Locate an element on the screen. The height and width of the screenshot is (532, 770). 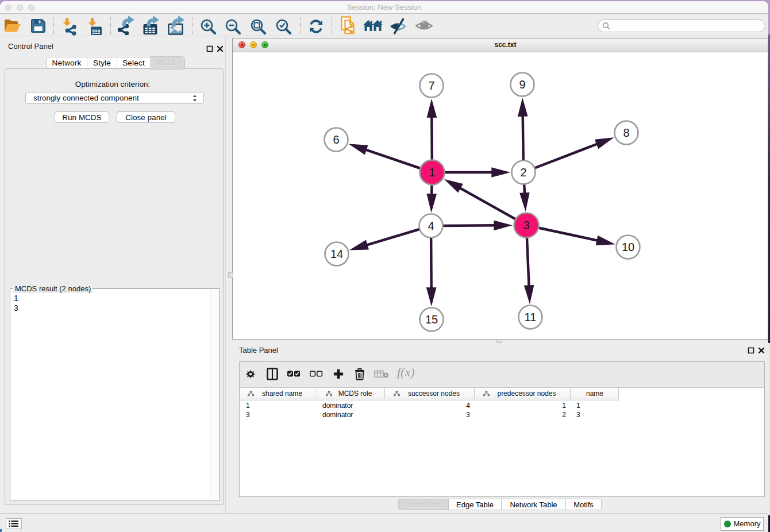
svg-text: 15 is located at coordinates (432, 319).